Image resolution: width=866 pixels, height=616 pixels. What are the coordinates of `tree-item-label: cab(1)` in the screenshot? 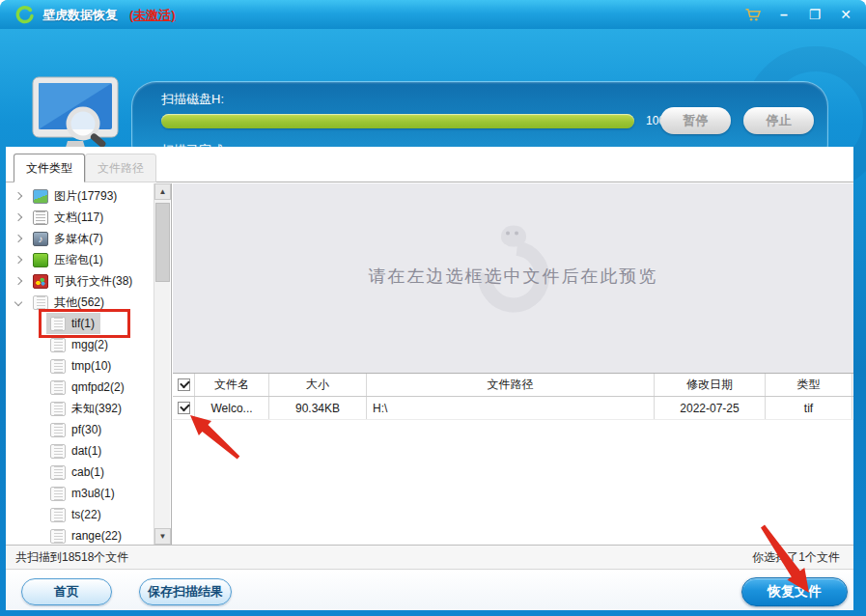 It's located at (88, 472).